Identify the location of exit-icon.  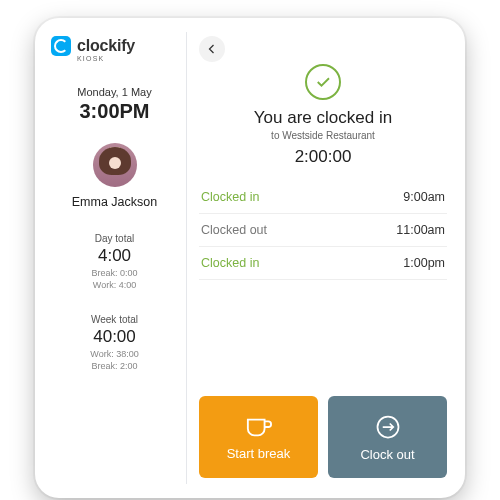
(388, 427).